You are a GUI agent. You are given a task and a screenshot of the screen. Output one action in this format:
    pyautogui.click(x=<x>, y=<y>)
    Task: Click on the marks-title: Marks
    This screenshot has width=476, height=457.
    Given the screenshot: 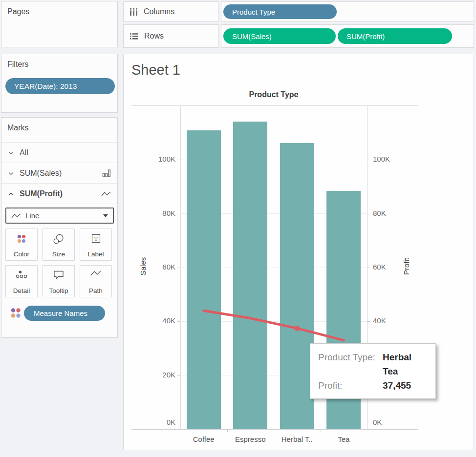 What is the action you would take?
    pyautogui.click(x=18, y=128)
    